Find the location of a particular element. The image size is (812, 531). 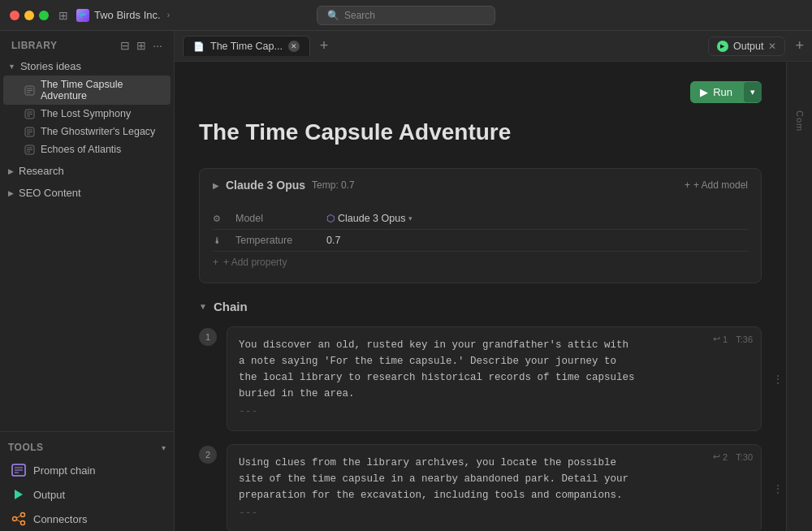

sidebar-item-lost-symphony: The Lost Symphony is located at coordinates (87, 114).